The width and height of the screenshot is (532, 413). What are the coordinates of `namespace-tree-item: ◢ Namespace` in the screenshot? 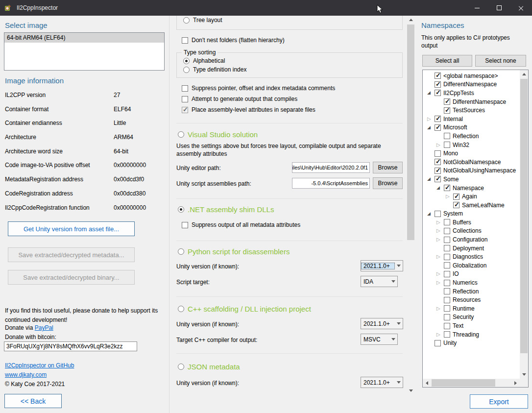 It's located at (471, 188).